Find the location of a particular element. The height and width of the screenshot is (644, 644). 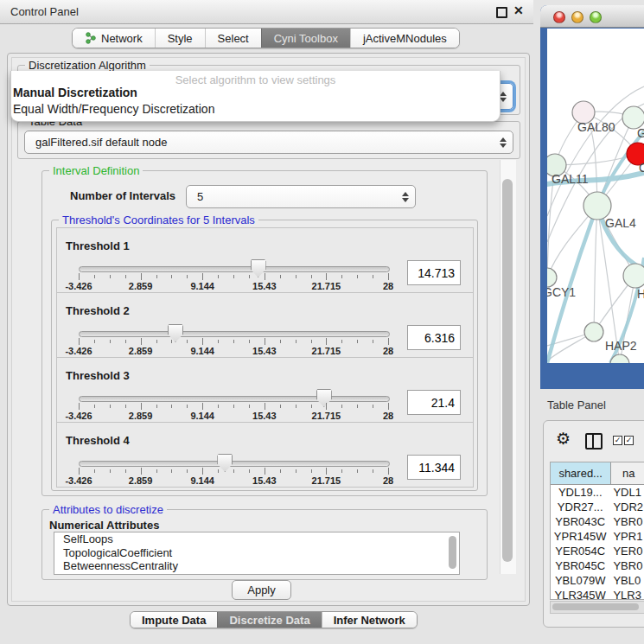

threshold-4-slider: -3.4262.8599.14415.4321.71528 is located at coordinates (233, 455).